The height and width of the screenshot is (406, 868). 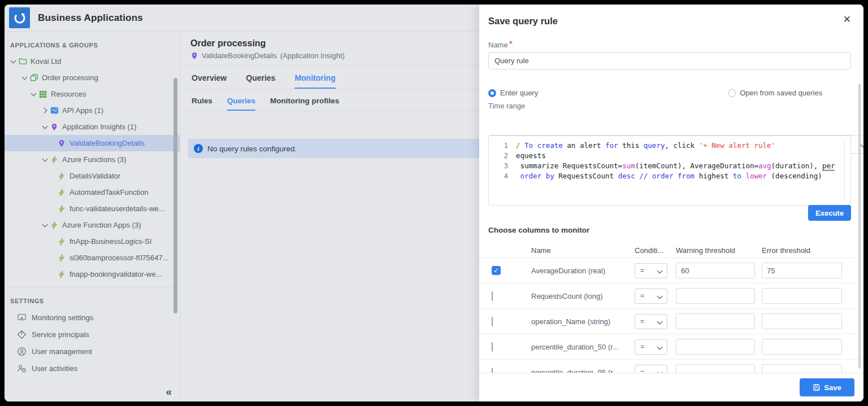 I want to click on grid-icon, so click(x=43, y=94).